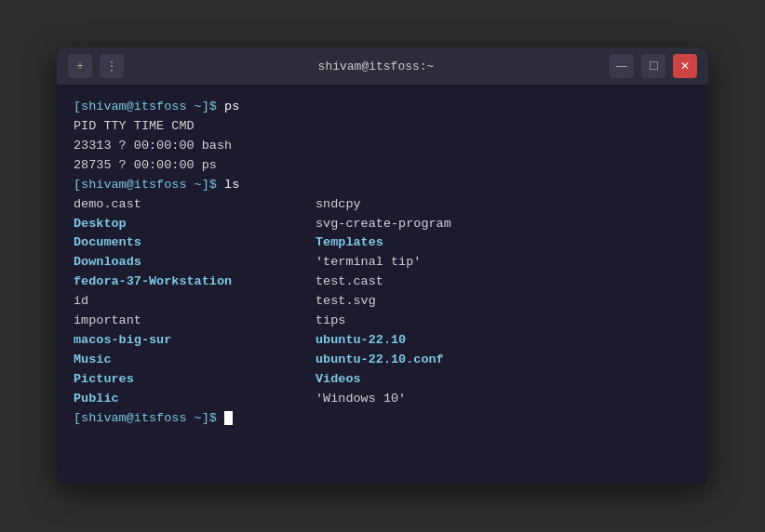  I want to click on ls-col1-8: macos-big-sur, so click(195, 340).